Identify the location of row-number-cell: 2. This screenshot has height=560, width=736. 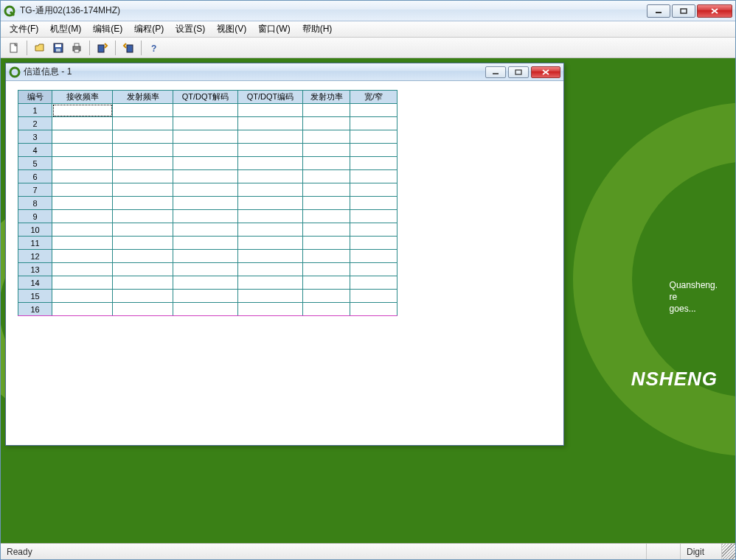
(35, 124).